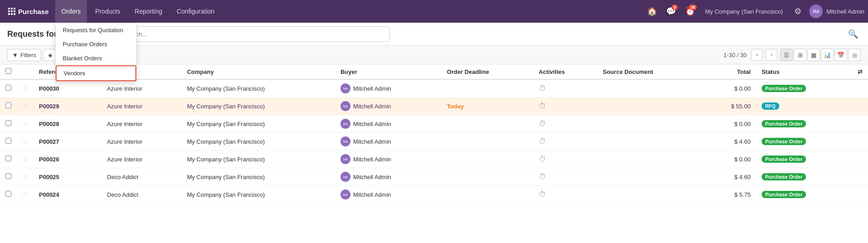 The width and height of the screenshot is (868, 243). Describe the element at coordinates (854, 55) in the screenshot. I see `activity-view-button: ◎` at that location.